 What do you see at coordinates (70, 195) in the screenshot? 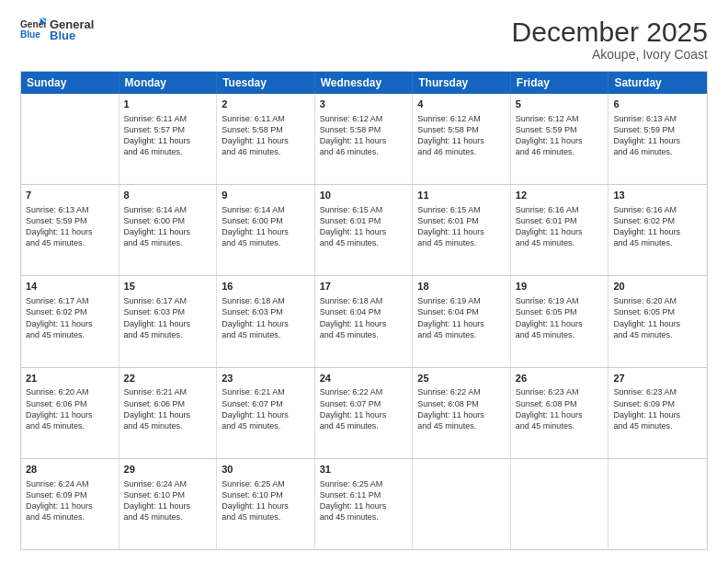
I see `day-number: 7` at bounding box center [70, 195].